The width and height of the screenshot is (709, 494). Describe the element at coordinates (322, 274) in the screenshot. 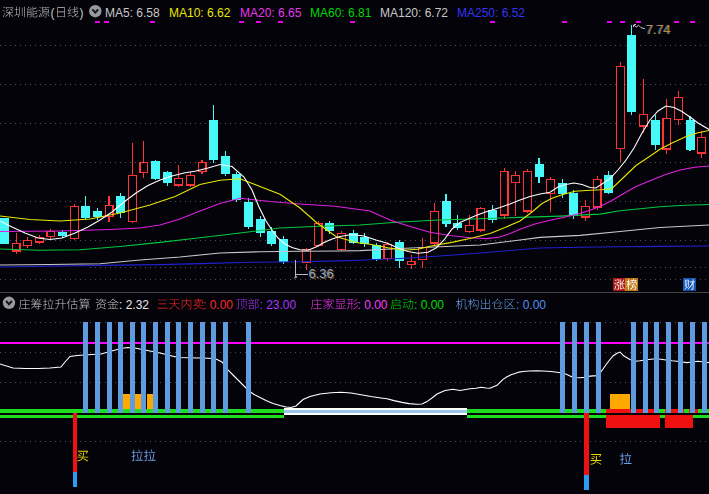

I see `svg-text: 6.36` at that location.